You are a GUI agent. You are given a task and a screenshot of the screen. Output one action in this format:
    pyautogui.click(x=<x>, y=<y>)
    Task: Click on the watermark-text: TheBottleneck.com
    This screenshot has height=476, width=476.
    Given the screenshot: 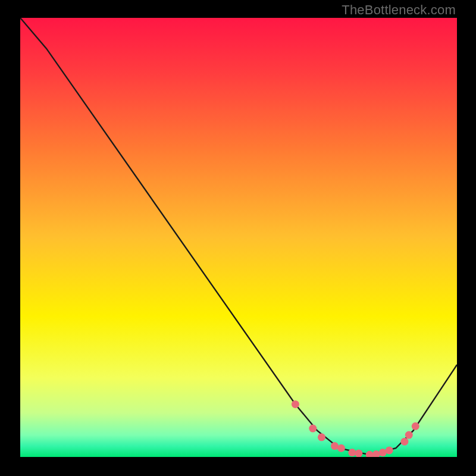 What is the action you would take?
    pyautogui.click(x=399, y=10)
    